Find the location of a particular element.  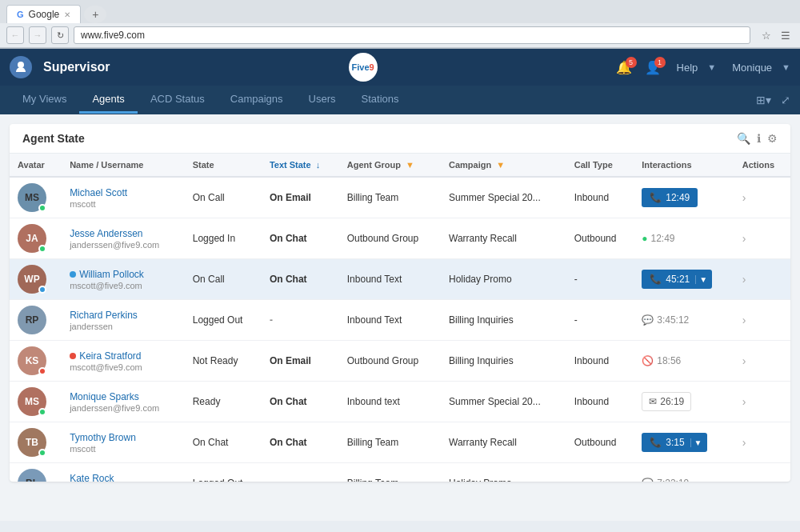

cell-text-state: On Chat is located at coordinates (301, 238).